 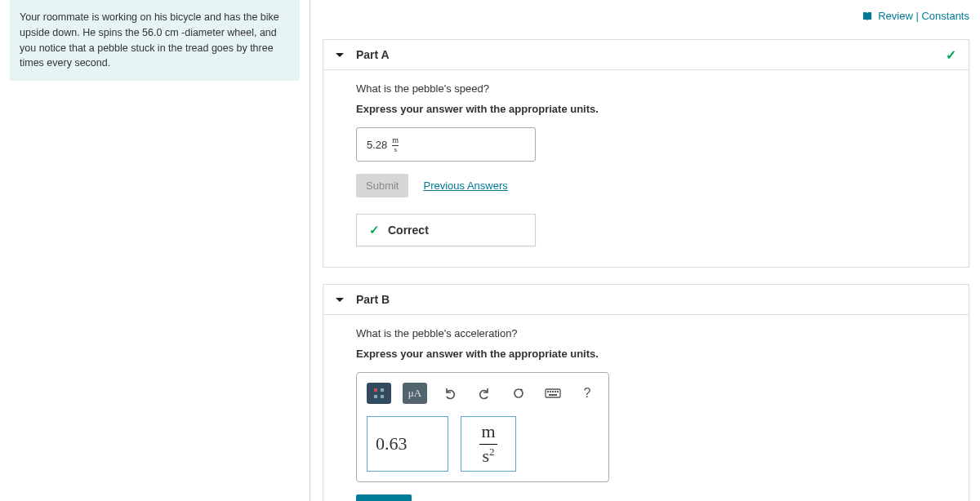 What do you see at coordinates (553, 393) in the screenshot?
I see `keyboard-icon` at bounding box center [553, 393].